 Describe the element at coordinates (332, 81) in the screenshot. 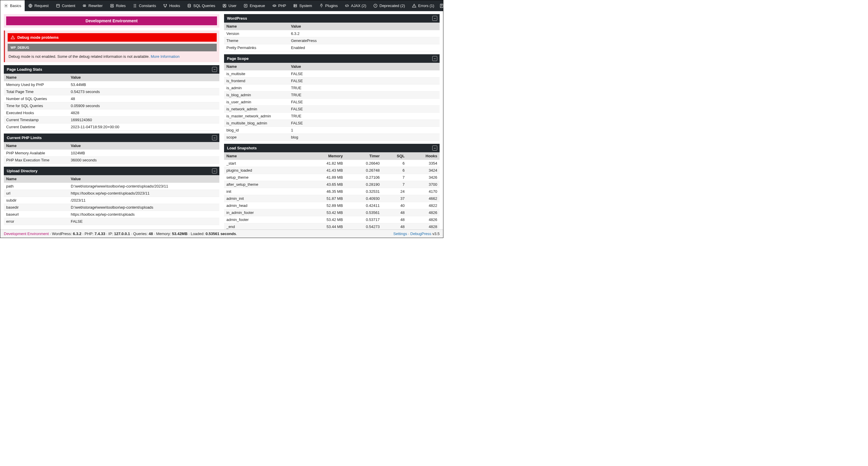

I see `table-row: is_frontendFALSE` at that location.